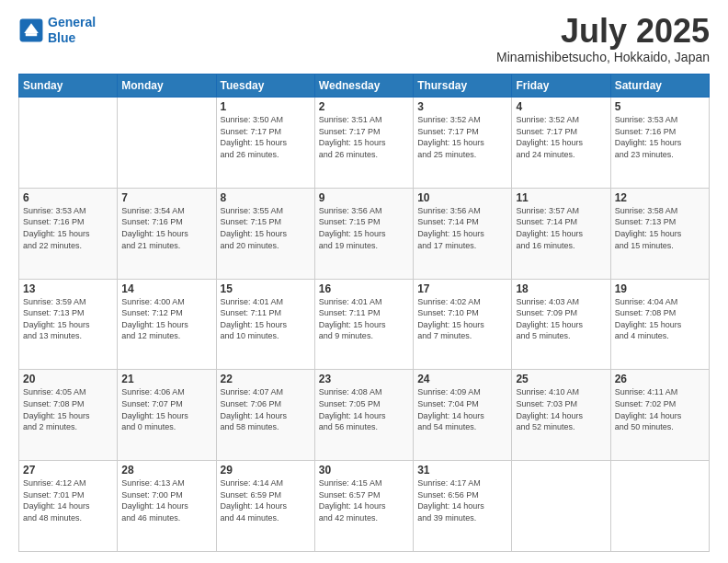  Describe the element at coordinates (72, 30) in the screenshot. I see `logo-text: General Blue` at that location.